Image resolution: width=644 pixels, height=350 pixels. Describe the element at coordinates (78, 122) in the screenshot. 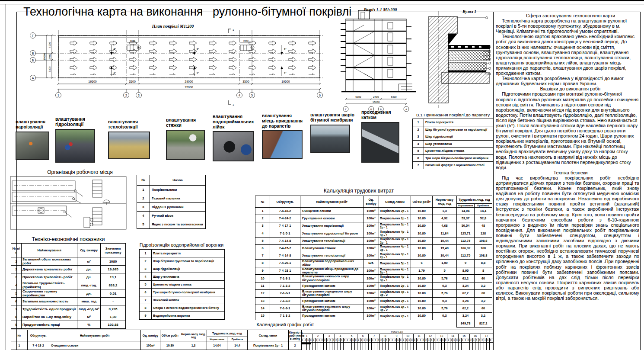

I see `photo-caption: влаштування гідроізоляції` at that location.